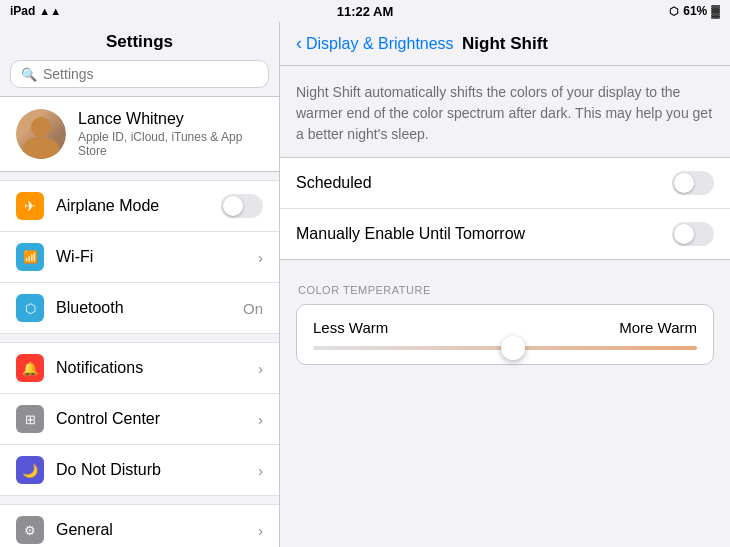 This screenshot has width=730, height=547. Describe the element at coordinates (505, 44) in the screenshot. I see `detail-header: ‹ Display & Brightness Night Shift` at that location.